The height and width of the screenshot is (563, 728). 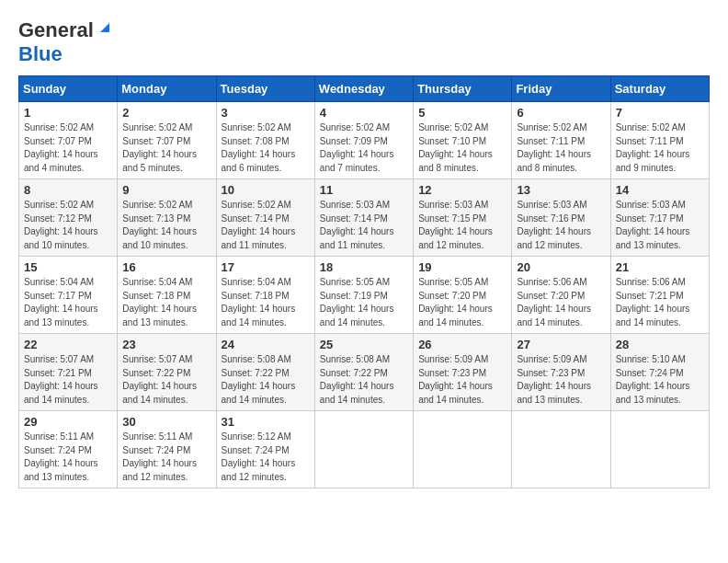 I want to click on calendar-day-cell: 30Sunrise: 5:11 AM Sunset: 7:24 PM Dayli…, so click(x=167, y=450).